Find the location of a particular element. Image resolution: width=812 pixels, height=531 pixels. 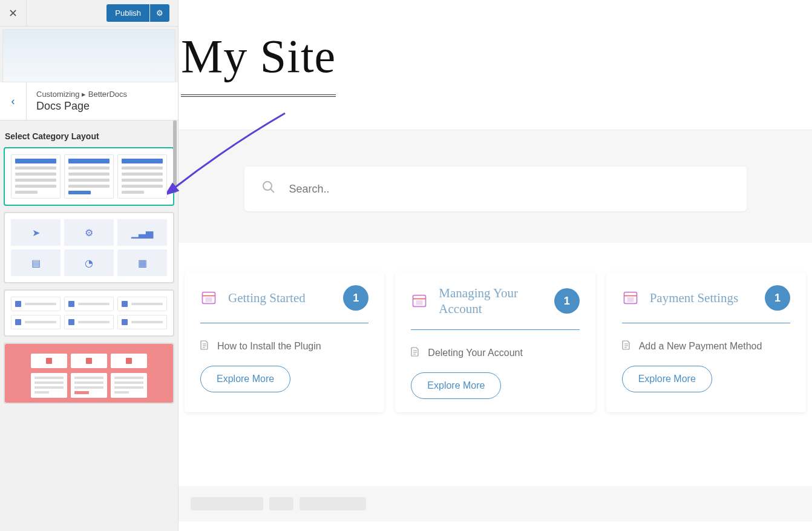

site-title: My Site is located at coordinates (258, 48).